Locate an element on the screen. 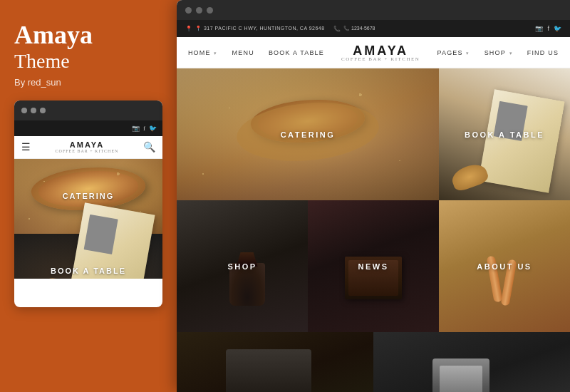  topbar-address: 📍 📍 317 PACIFIC C HWY, HUNTINGTON, CA 92… is located at coordinates (280, 29).